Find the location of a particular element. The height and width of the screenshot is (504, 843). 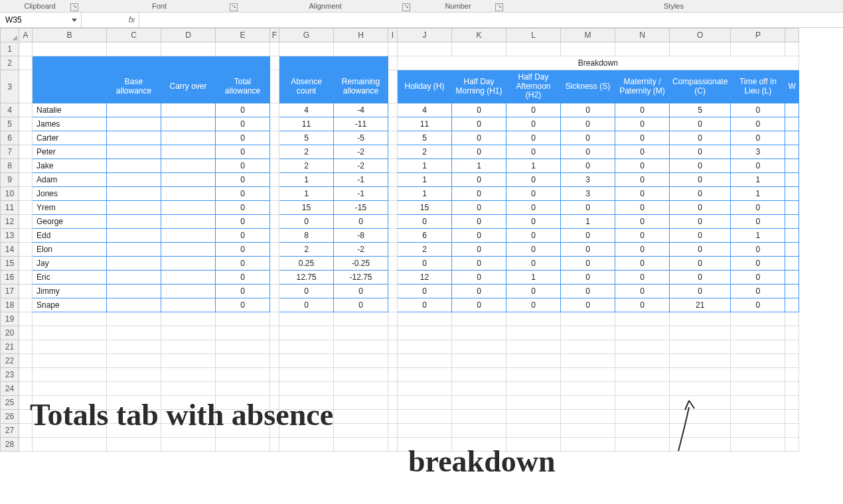

col-header: H is located at coordinates (361, 36).